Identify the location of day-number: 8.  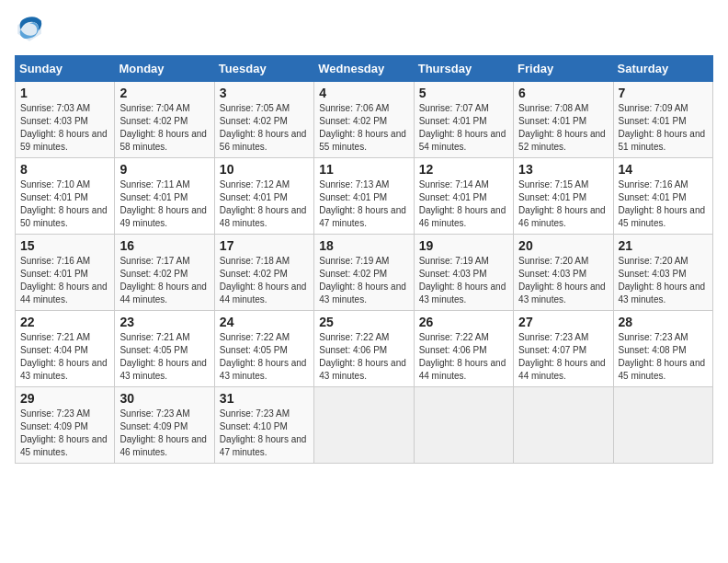
(64, 169).